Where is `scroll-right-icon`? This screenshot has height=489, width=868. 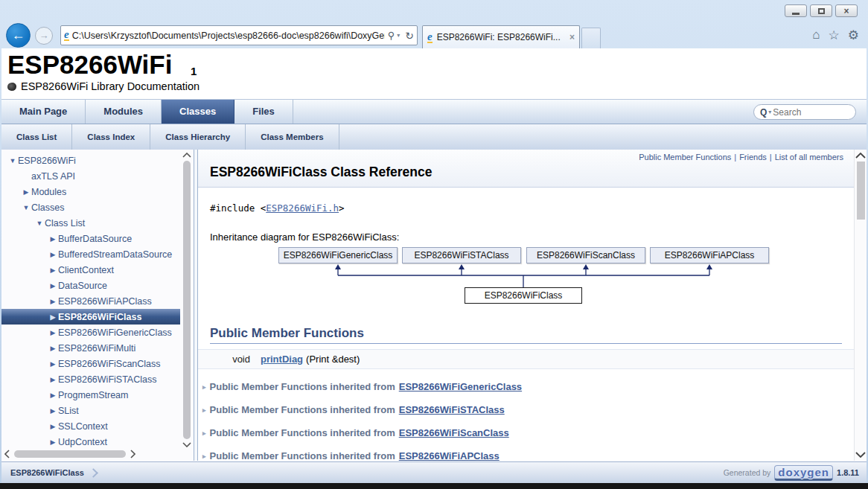 scroll-right-icon is located at coordinates (133, 454).